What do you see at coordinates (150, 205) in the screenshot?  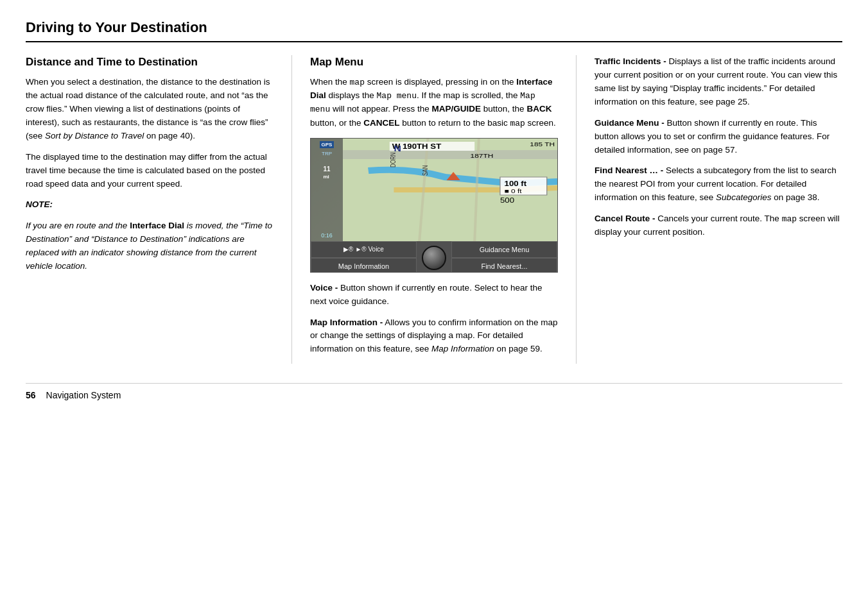 I see `col1-note-title: NOTE:` at bounding box center [150, 205].